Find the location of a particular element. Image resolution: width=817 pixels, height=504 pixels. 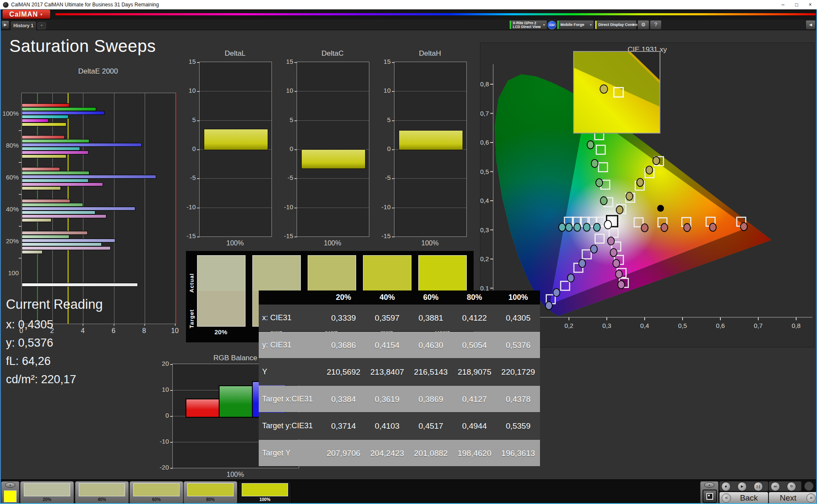

close-button: × is located at coordinates (810, 5).